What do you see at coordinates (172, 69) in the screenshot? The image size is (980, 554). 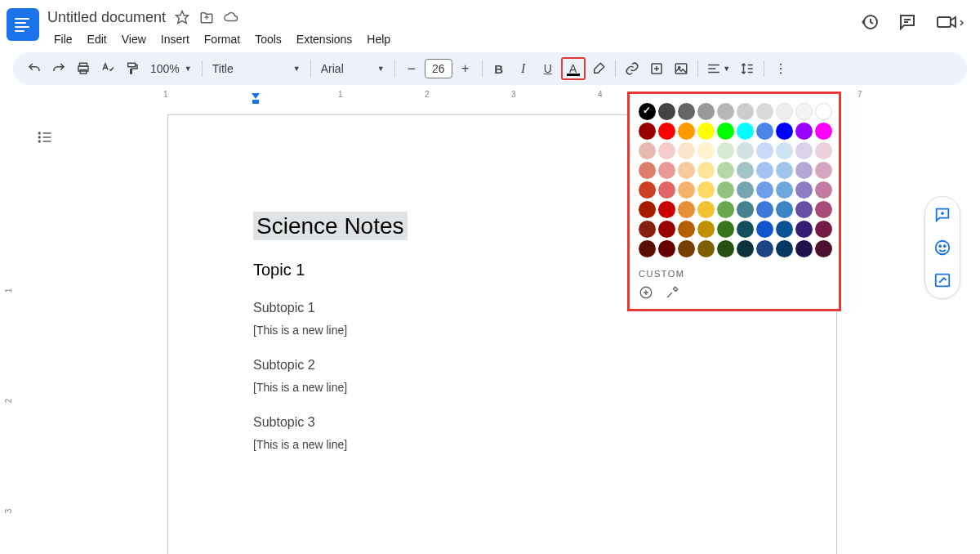 I see `zoom-dropdown: 100%▼` at bounding box center [172, 69].